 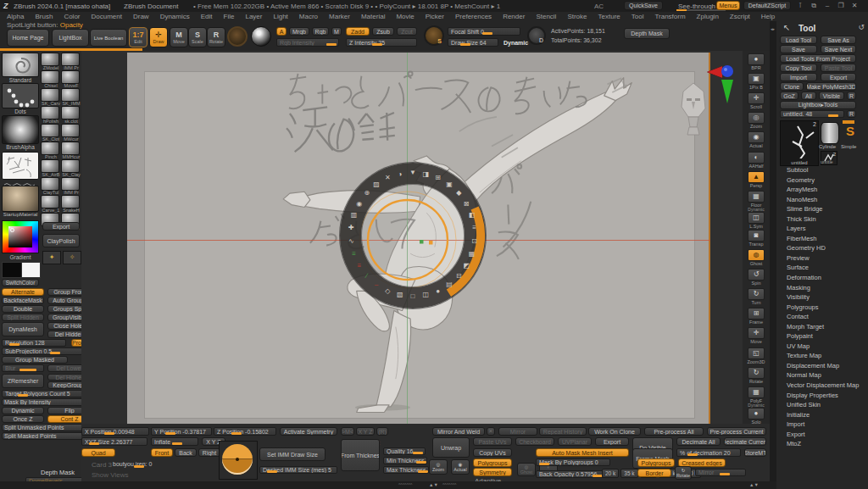 What do you see at coordinates (373, 17) in the screenshot?
I see `menu-item: Material` at bounding box center [373, 17].